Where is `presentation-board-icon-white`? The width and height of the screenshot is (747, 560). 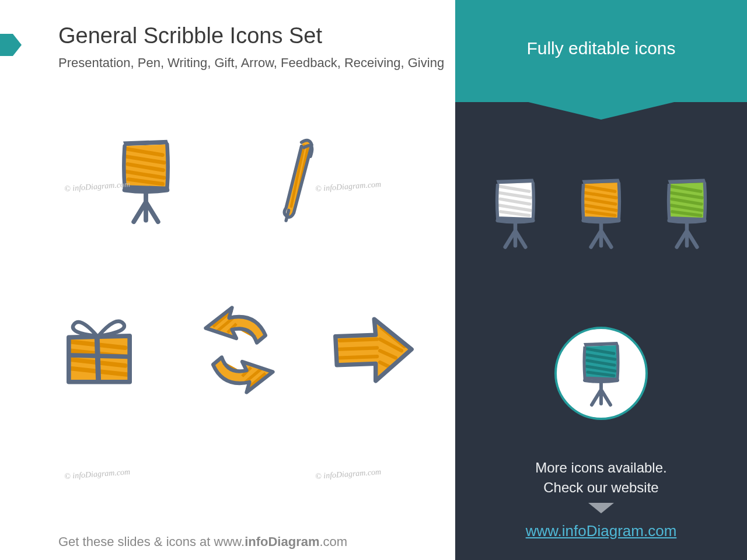
presentation-board-icon-white is located at coordinates (515, 213).